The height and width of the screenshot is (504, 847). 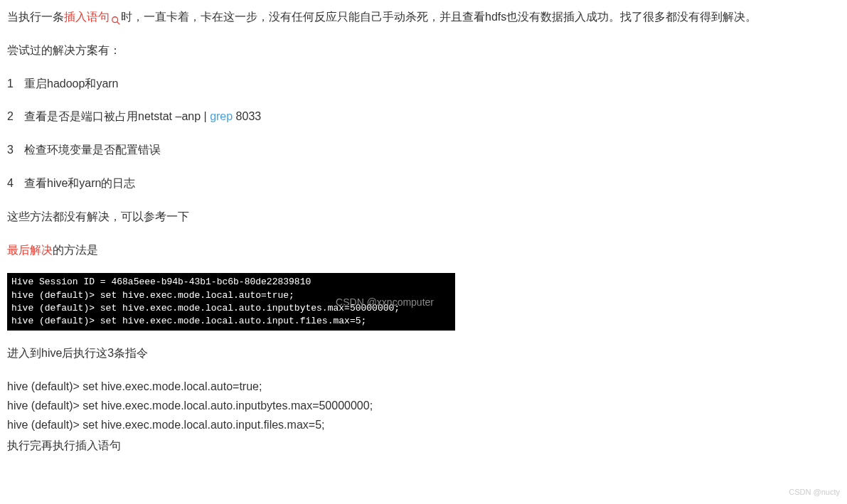 I want to click on list-number: 4, so click(x=16, y=183).